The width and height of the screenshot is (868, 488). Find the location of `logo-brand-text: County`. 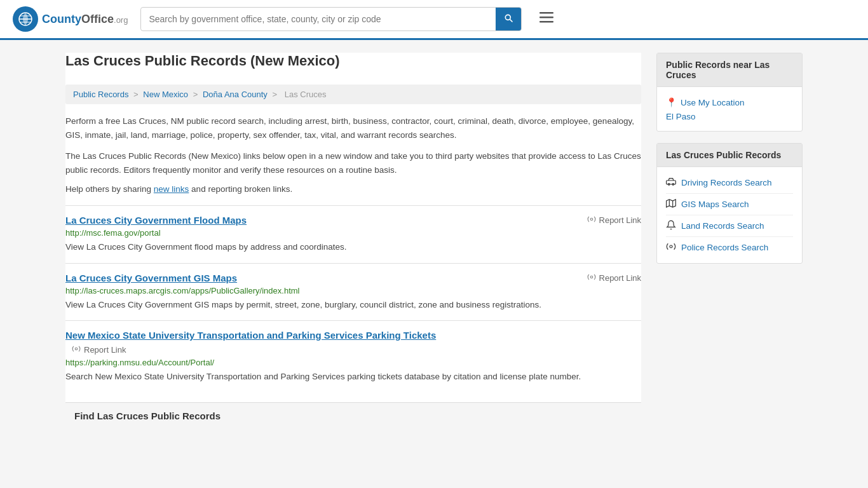

logo-brand-text: County is located at coordinates (62, 19).